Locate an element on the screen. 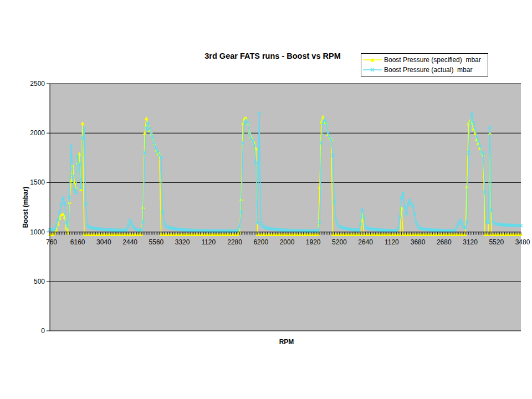 The width and height of the screenshot is (532, 399). x-tick-label: 6160 is located at coordinates (78, 242).